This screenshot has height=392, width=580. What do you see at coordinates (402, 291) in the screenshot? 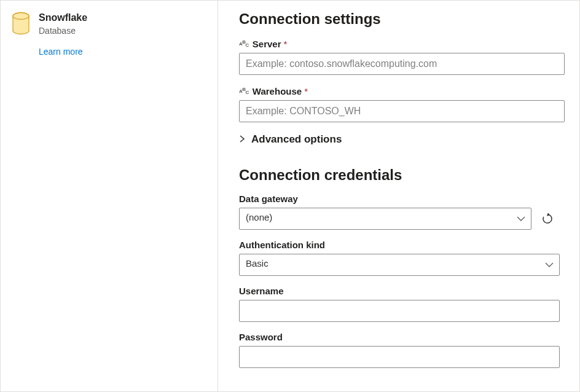
I see `username-label: Username` at bounding box center [402, 291].